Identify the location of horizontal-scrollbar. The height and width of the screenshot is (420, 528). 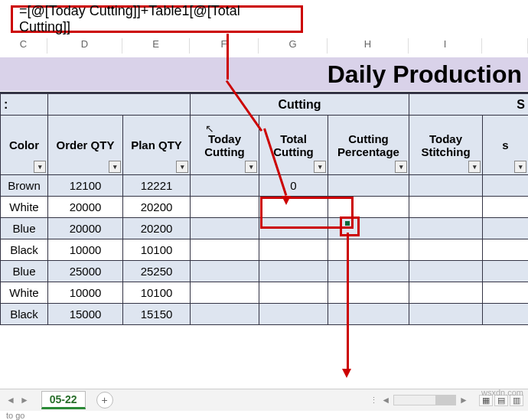
(425, 400).